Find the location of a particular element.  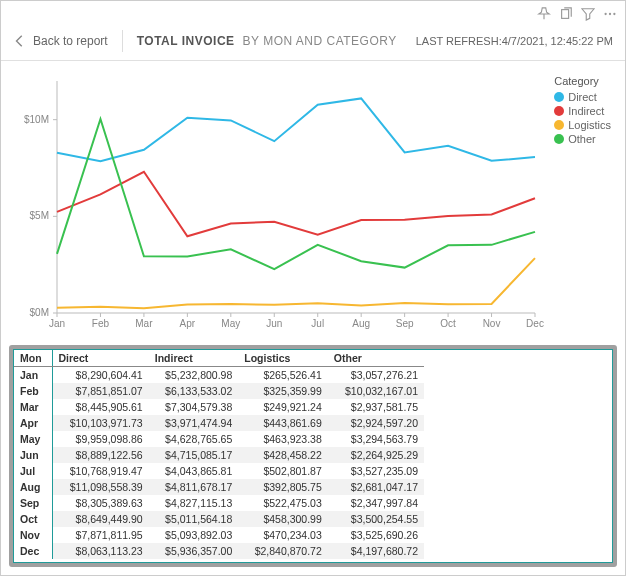

row-label: Apr is located at coordinates (33, 423).